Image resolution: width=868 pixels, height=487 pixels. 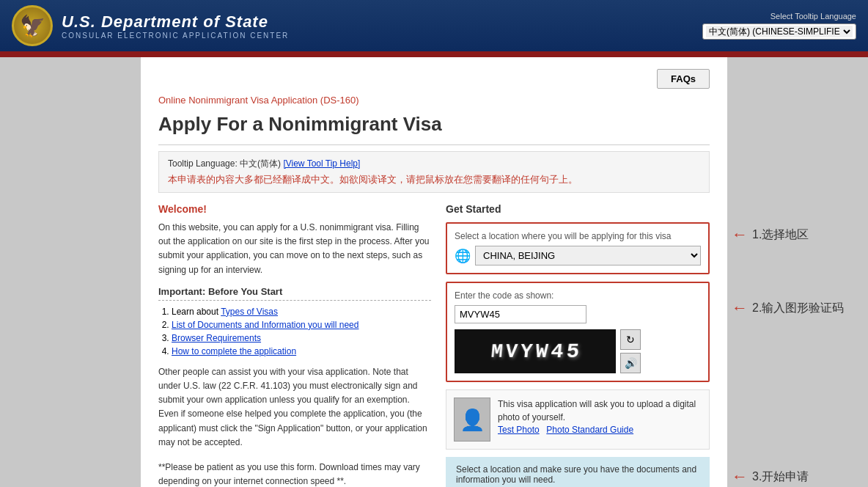 I want to click on annotation-arrow-3: ←, so click(x=740, y=477).